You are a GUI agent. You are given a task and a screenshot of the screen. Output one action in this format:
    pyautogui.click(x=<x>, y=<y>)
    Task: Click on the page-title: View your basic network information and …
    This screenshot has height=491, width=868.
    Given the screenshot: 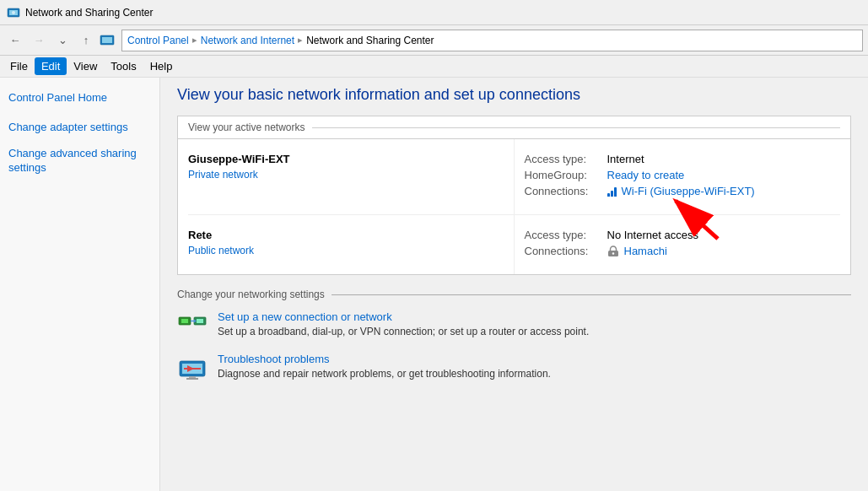 What is the action you would take?
    pyautogui.click(x=515, y=94)
    